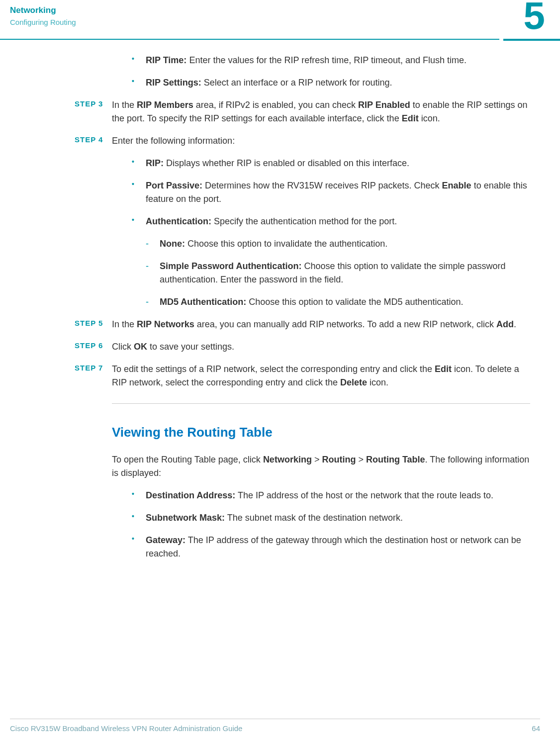  Describe the element at coordinates (321, 324) in the screenshot. I see `step-5: STEP 5 In the RIP Networks area, you can…` at that location.